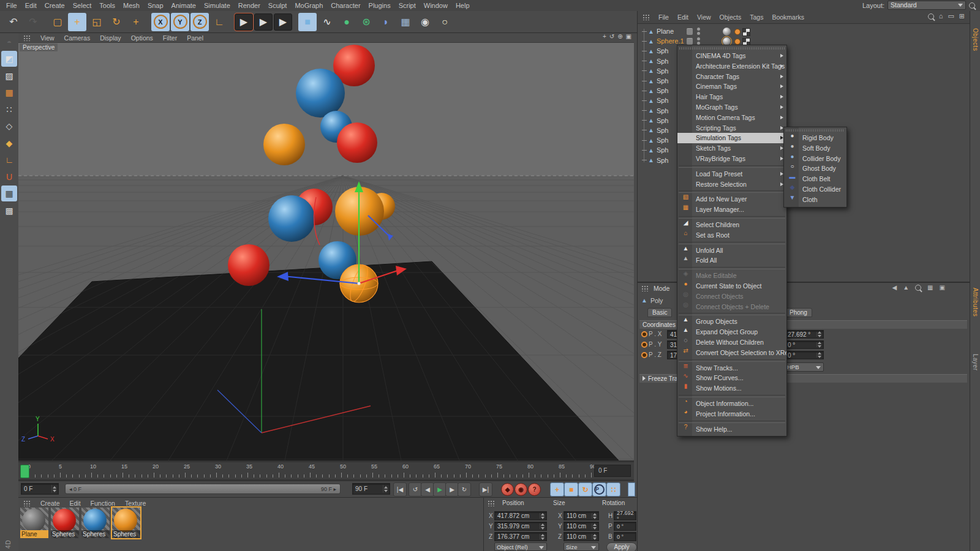 The width and height of the screenshot is (980, 551). Describe the element at coordinates (732, 261) in the screenshot. I see `menu-item-fold-all: ▲Fold All` at that location.